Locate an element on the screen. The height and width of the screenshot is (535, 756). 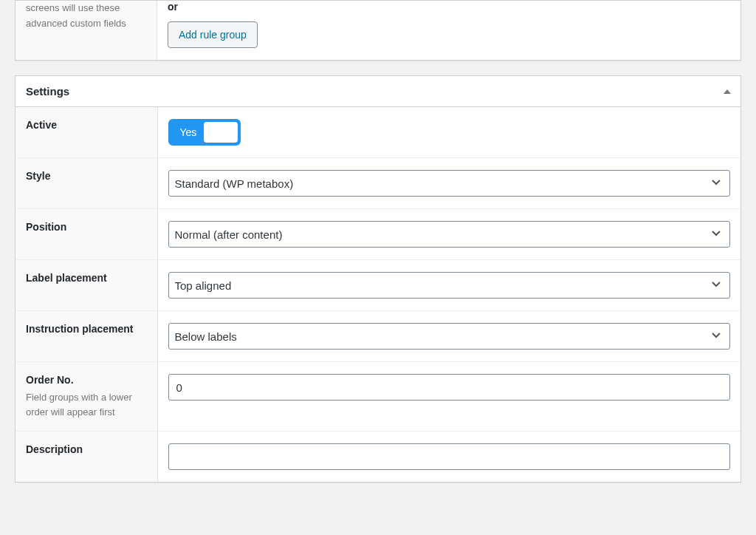
active-toggle-text: Yes is located at coordinates (189, 132).